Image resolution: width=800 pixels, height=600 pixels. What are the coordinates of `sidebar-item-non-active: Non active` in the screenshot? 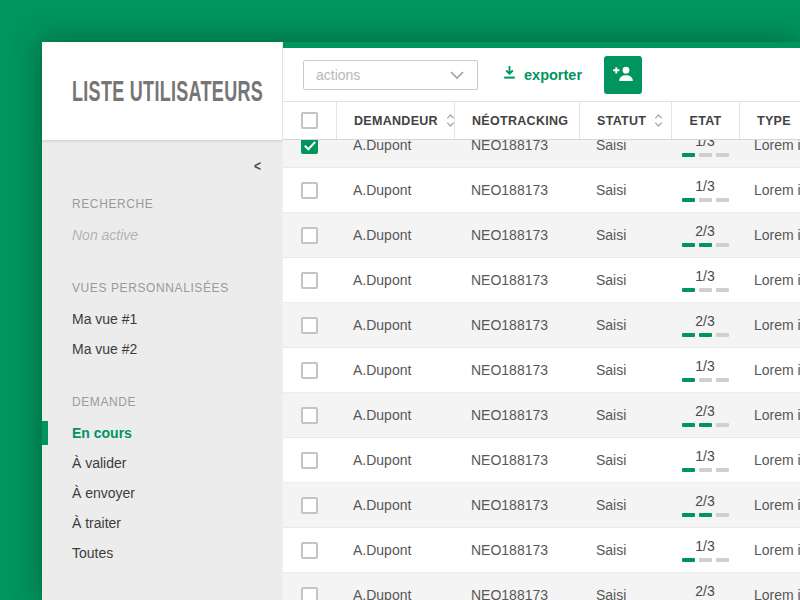 It's located at (162, 235).